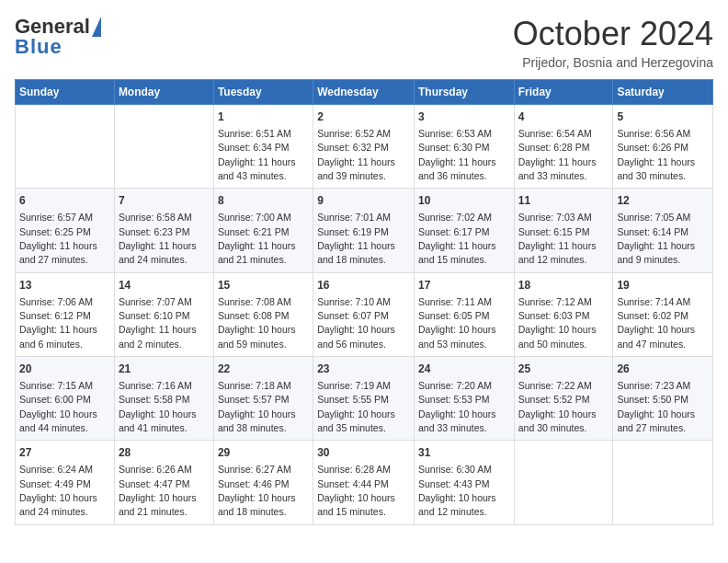  Describe the element at coordinates (653, 399) in the screenshot. I see `sunset-text: Sunset: 5:50 PM` at that location.